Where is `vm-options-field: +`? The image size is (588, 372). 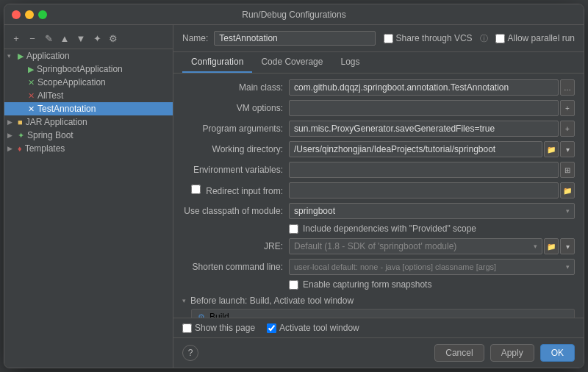
vm-options-field: + is located at coordinates (432, 108).